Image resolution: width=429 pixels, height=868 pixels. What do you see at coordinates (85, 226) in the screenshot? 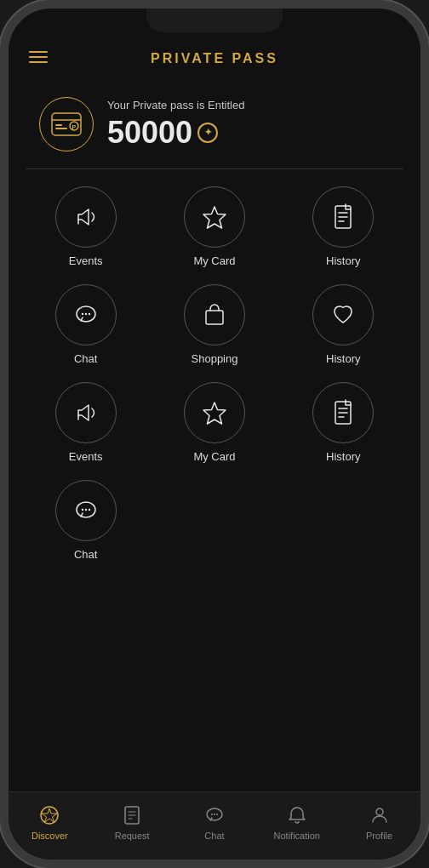
I see `grid-item-events-1: Events` at bounding box center [85, 226].